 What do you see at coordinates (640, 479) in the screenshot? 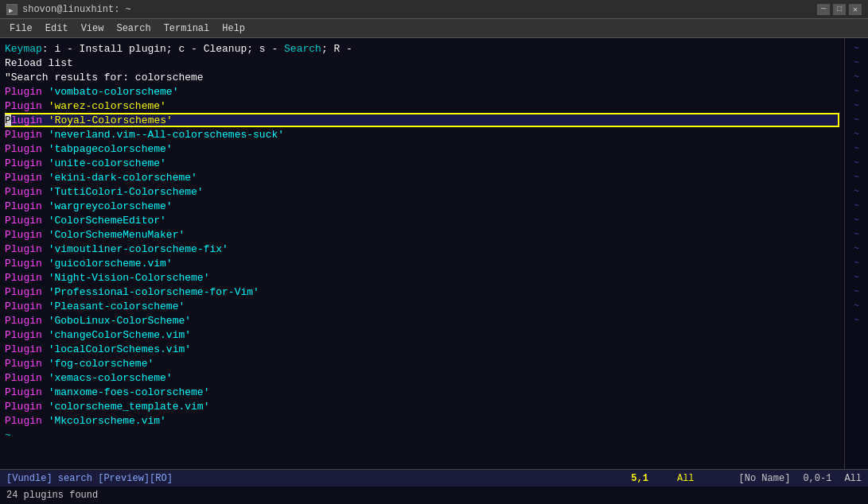
I see `statusbar-position: 5,1` at bounding box center [640, 479].